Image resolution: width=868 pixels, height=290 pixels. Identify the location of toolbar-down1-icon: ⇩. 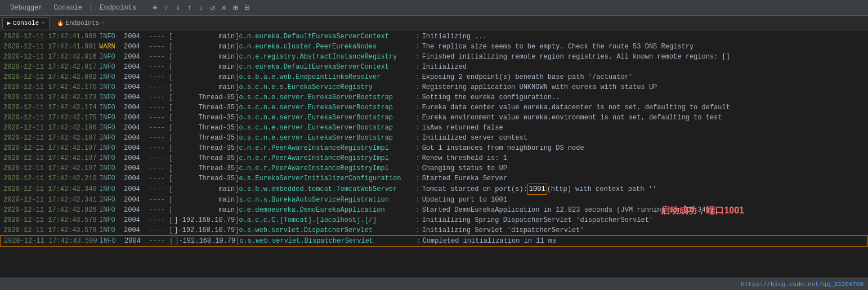
(178, 8).